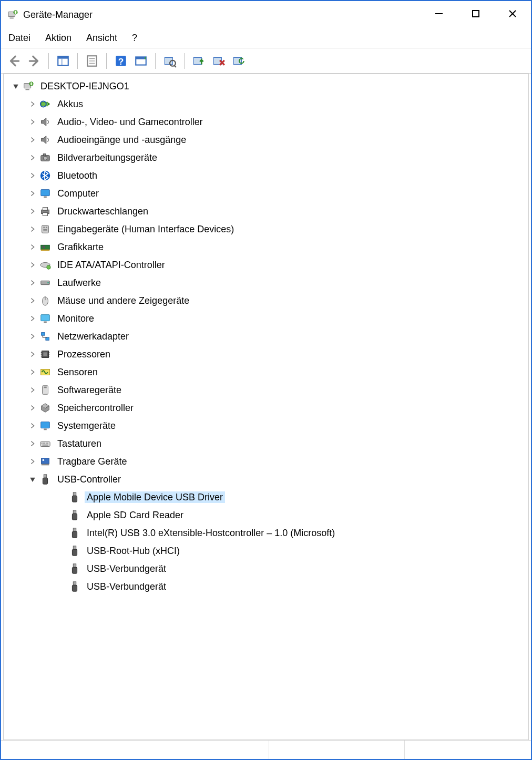  Describe the element at coordinates (513, 14) in the screenshot. I see `close-button` at that location.